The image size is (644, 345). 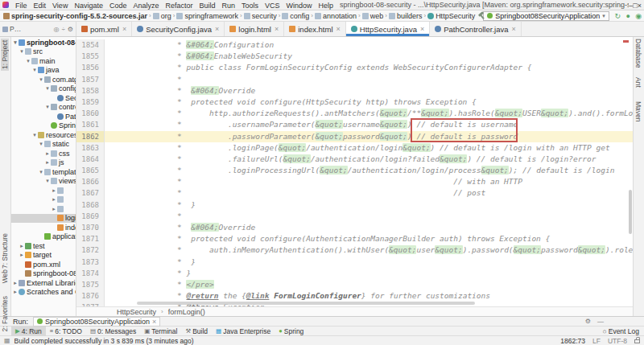 I want to click on tab-httpsecurity-java: HttpSecurity.java×, so click(x=388, y=29).